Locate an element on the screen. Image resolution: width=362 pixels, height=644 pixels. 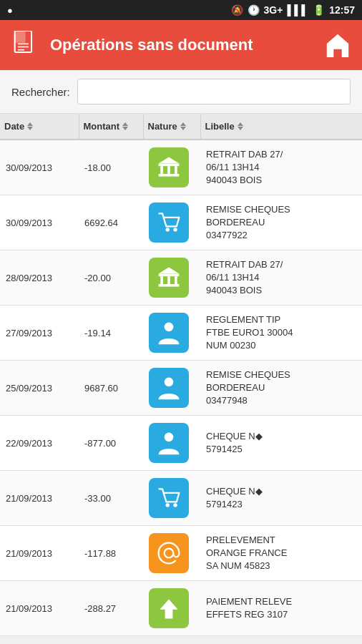
col-header-nature: Nature is located at coordinates (172, 127).